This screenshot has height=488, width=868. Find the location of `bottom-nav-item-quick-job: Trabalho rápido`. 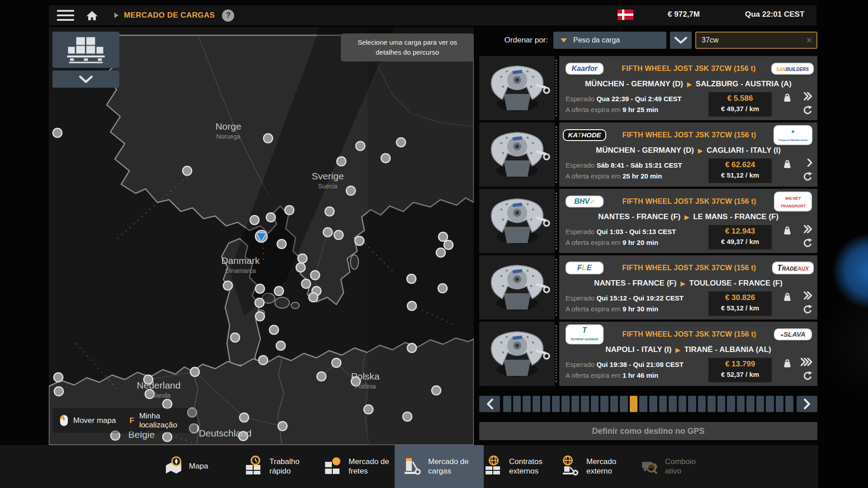

bottom-nav-item-quick-job: Trabalho rápido is located at coordinates (280, 466).